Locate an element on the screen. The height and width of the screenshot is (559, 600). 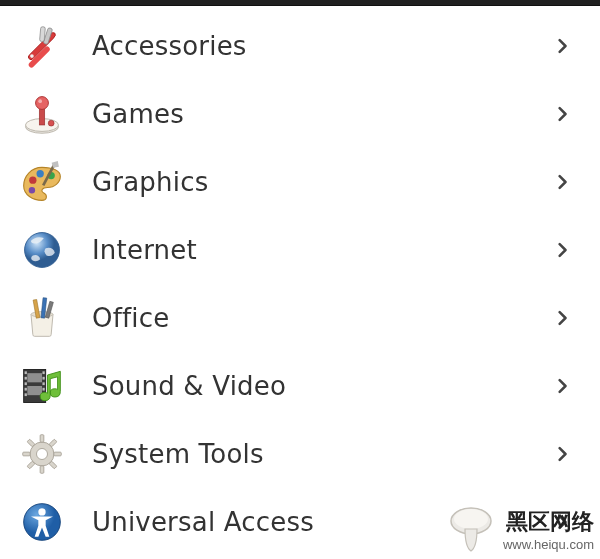
watermark: 黑区网络 www.heiqu.com is located at coordinates (520, 529).